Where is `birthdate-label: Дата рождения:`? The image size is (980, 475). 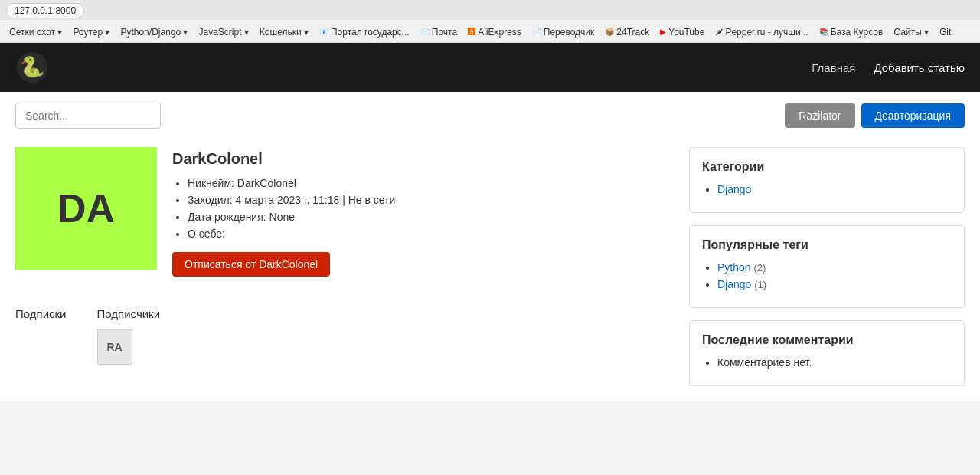 birthdate-label: Дата рождения: is located at coordinates (227, 217).